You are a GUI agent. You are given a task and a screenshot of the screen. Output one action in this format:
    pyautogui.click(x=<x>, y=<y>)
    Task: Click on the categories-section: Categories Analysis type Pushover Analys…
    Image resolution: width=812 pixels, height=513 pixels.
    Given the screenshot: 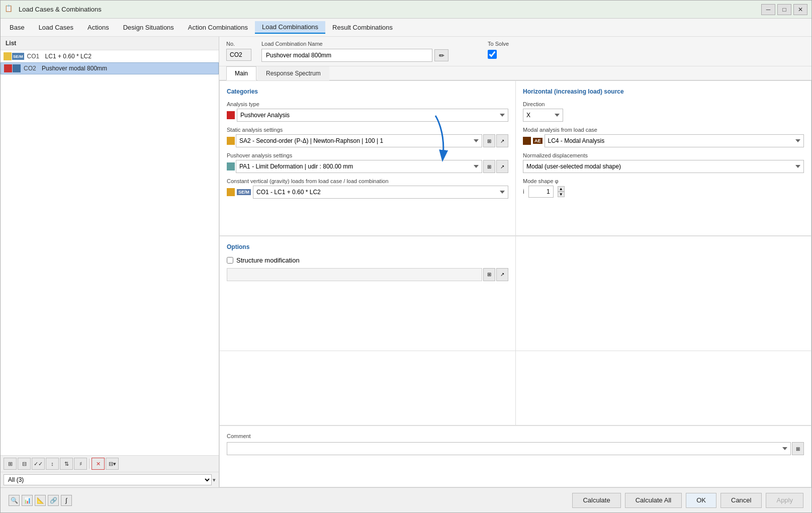 What is the action you would take?
    pyautogui.click(x=367, y=158)
    